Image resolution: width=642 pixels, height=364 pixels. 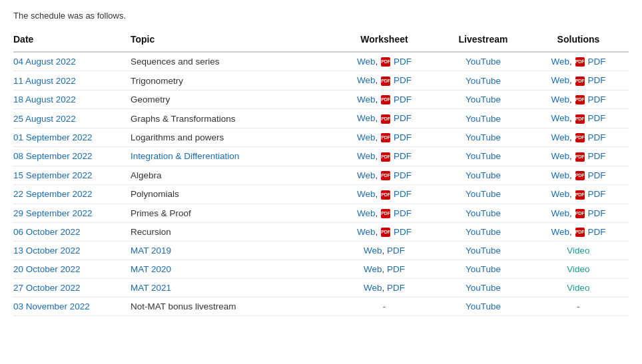 What do you see at coordinates (151, 287) in the screenshot?
I see `topic-link: MAT 2021` at bounding box center [151, 287].